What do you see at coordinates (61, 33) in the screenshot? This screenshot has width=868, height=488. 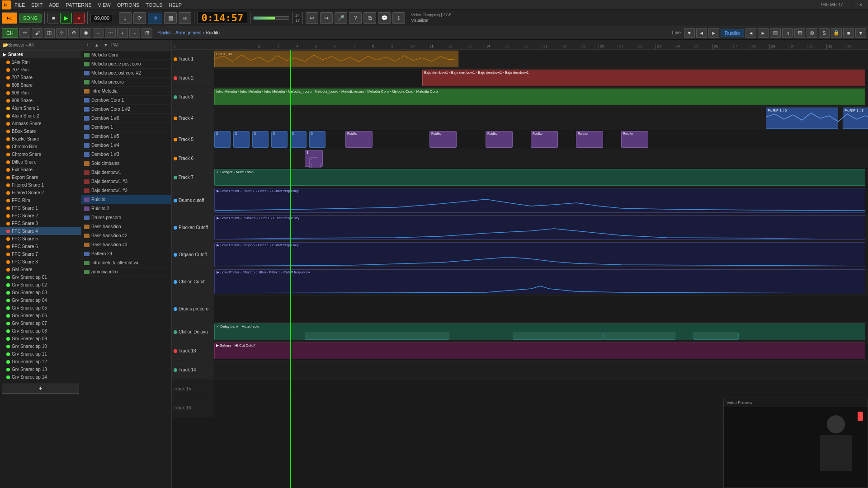 I see `select-btn: ⊹` at bounding box center [61, 33].